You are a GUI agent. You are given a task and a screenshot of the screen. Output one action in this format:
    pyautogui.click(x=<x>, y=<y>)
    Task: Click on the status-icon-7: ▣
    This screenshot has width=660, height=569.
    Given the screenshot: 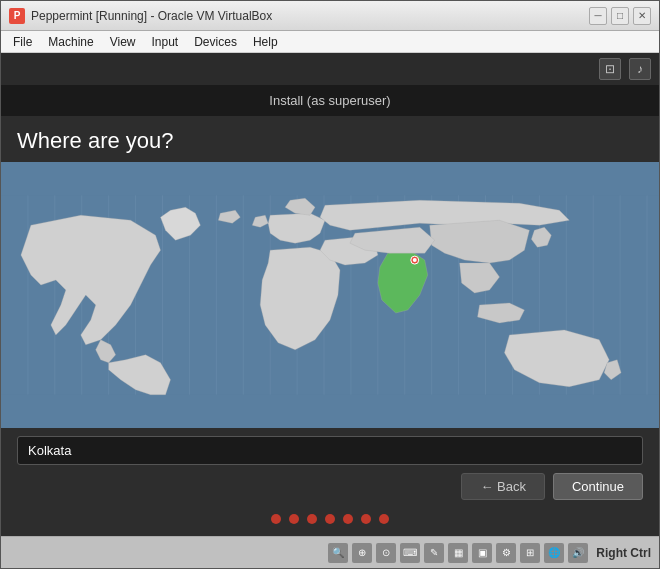 What is the action you would take?
    pyautogui.click(x=482, y=553)
    